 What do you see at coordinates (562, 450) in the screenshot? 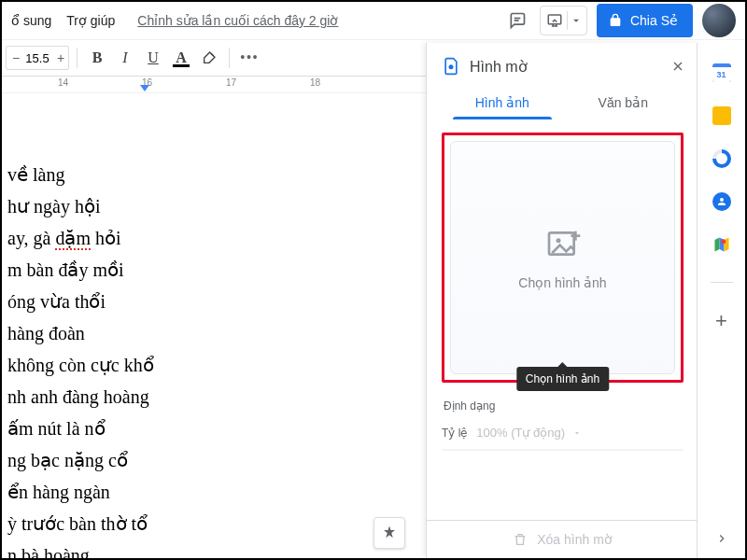
I see `panel-scrollbar` at bounding box center [562, 450].